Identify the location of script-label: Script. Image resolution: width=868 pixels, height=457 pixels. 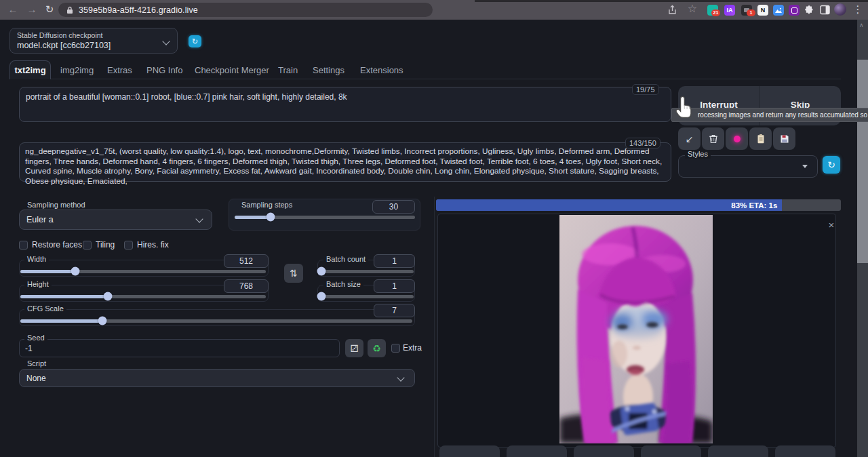
(37, 363).